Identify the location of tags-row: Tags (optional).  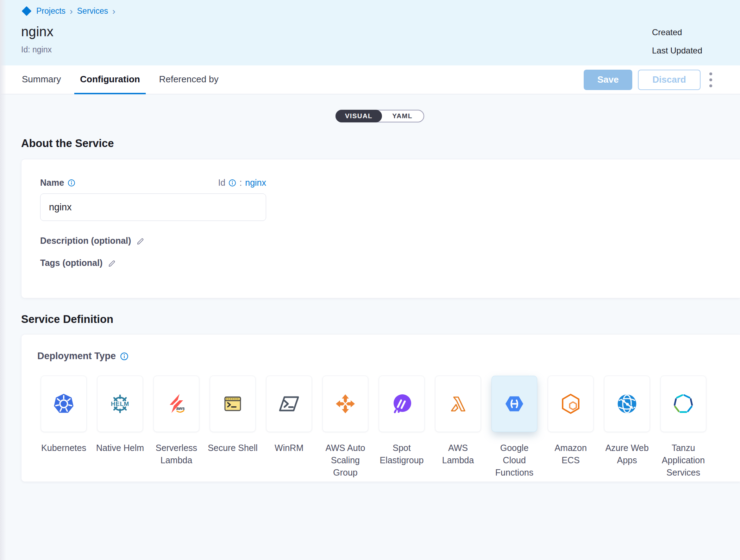
(390, 263).